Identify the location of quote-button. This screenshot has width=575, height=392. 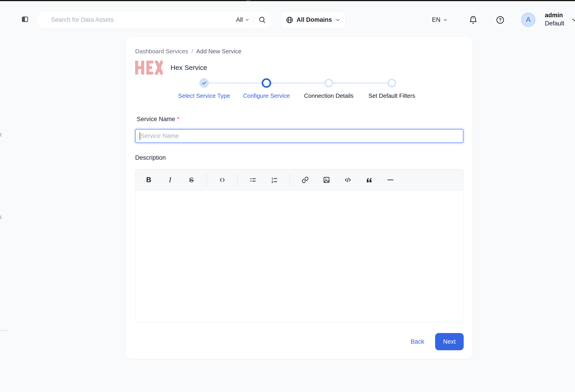
(369, 180).